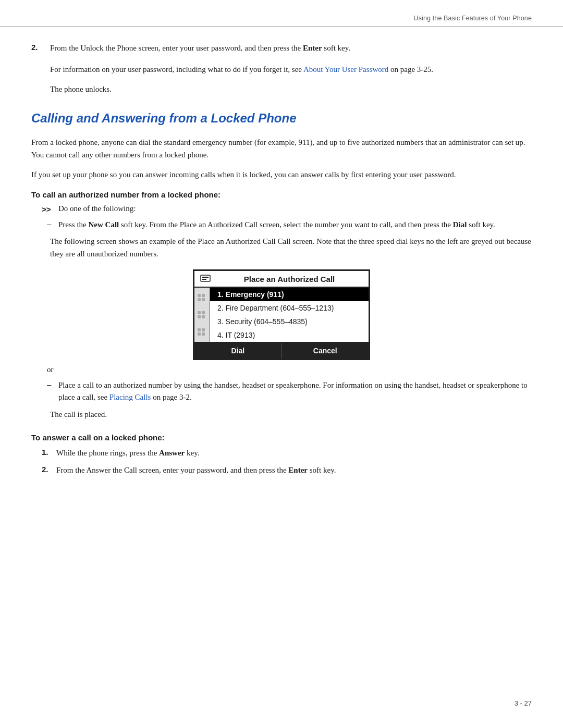 This screenshot has width=563, height=728. Describe the element at coordinates (289, 392) in the screenshot. I see `dash-item-2: – Place a call to an authorized number b…` at that location.